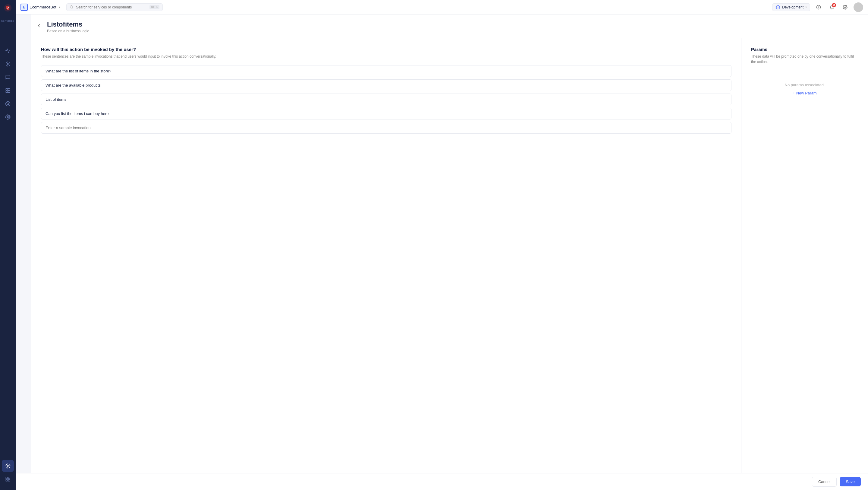 Image resolution: width=868 pixels, height=490 pixels. What do you see at coordinates (791, 7) in the screenshot?
I see `environment-selector: Development ▾` at bounding box center [791, 7].